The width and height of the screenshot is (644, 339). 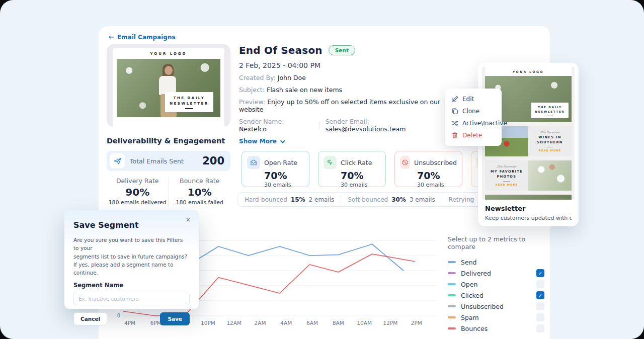 I want to click on newsletter-preview: YOUR LOGO THE DAILY NESWLETTER, so click(x=169, y=88).